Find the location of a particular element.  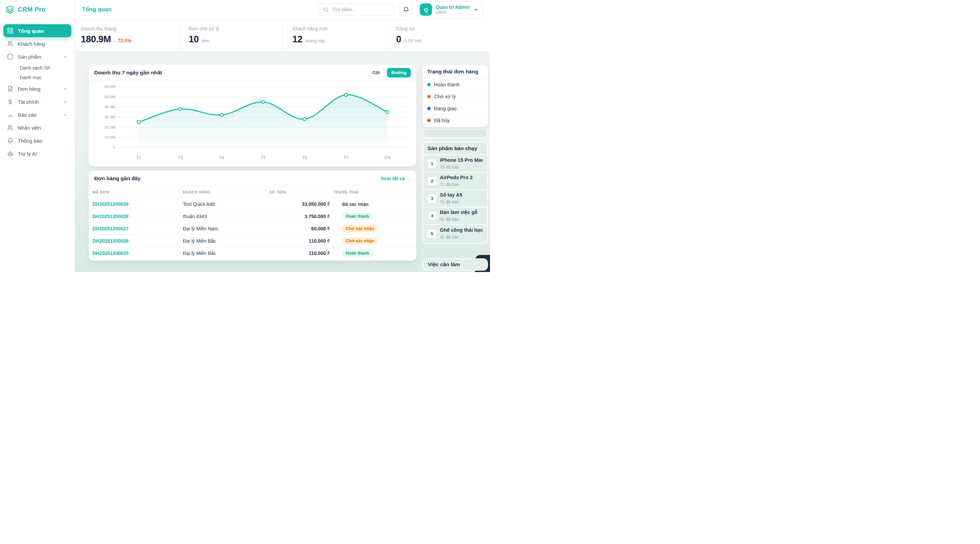

status-badge: Chờ xác nhận is located at coordinates (360, 241).